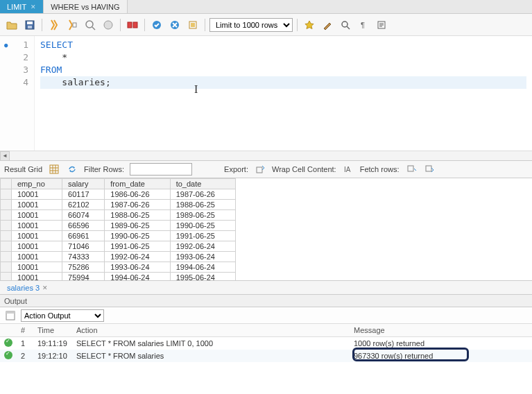  I want to click on output-header: Output, so click(266, 301).